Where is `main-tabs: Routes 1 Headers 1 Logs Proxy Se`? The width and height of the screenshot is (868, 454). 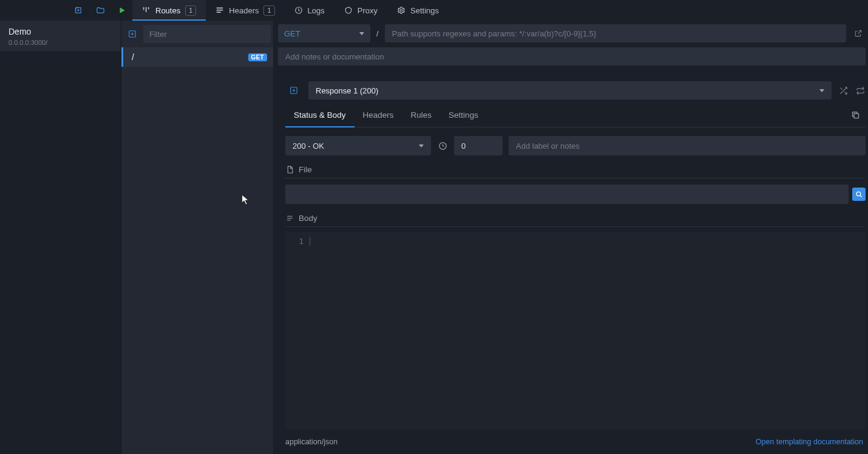
main-tabs: Routes 1 Headers 1 Logs Proxy Se is located at coordinates (290, 10).